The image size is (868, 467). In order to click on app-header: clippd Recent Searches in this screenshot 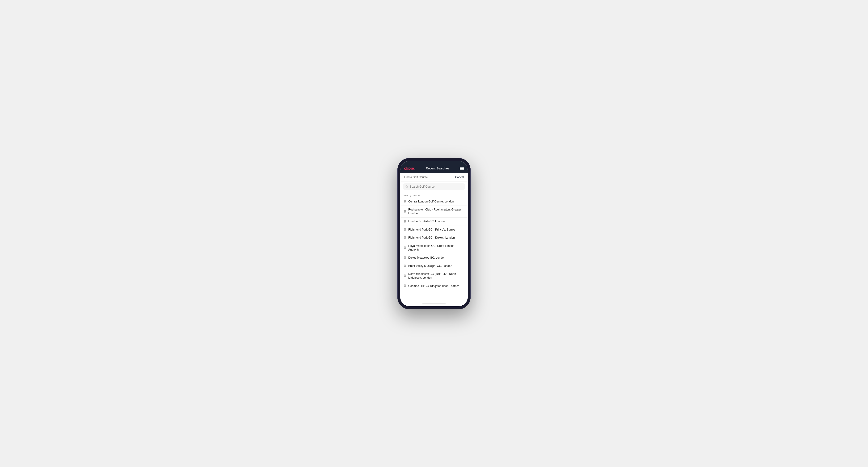, I will do `click(434, 168)`.